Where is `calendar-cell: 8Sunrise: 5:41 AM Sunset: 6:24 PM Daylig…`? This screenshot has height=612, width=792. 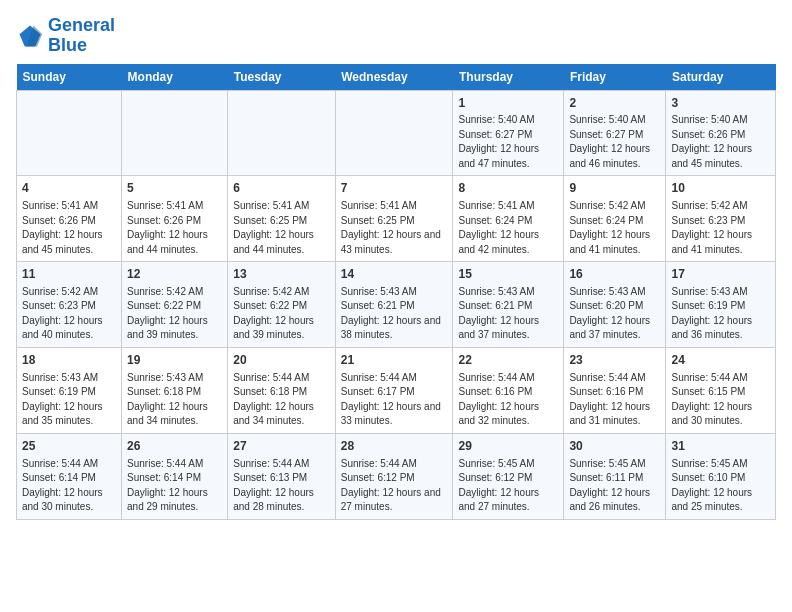 calendar-cell: 8Sunrise: 5:41 AM Sunset: 6:24 PM Daylig… is located at coordinates (508, 219).